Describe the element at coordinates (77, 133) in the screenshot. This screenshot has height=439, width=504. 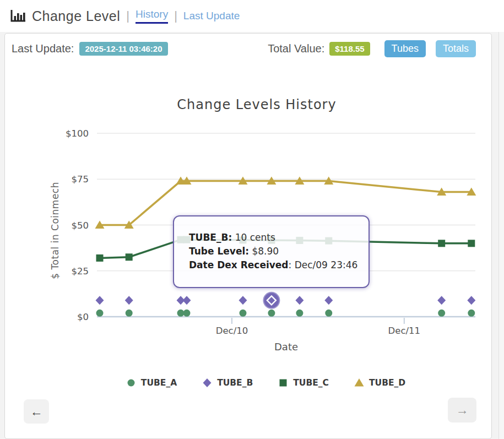
I see `svg-text: $100` at that location.